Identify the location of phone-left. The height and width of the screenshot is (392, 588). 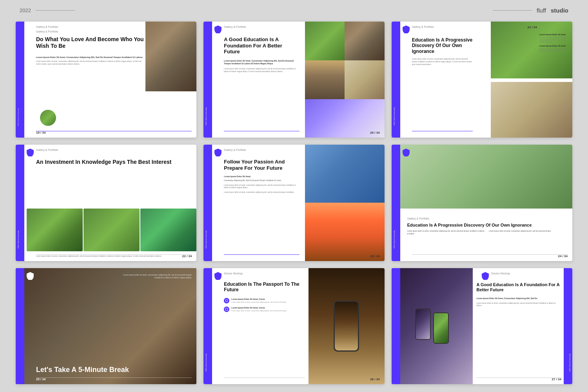
(423, 324).